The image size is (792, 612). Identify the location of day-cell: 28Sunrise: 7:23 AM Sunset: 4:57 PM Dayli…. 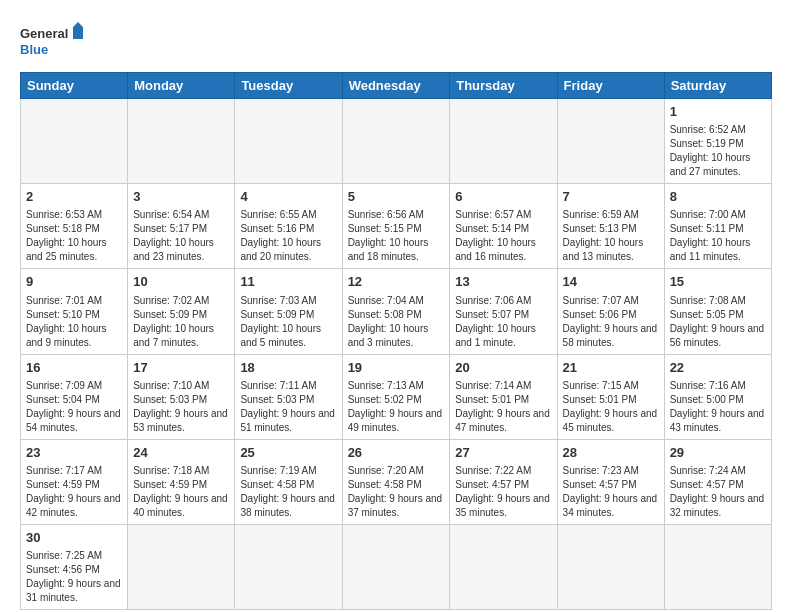
(610, 482).